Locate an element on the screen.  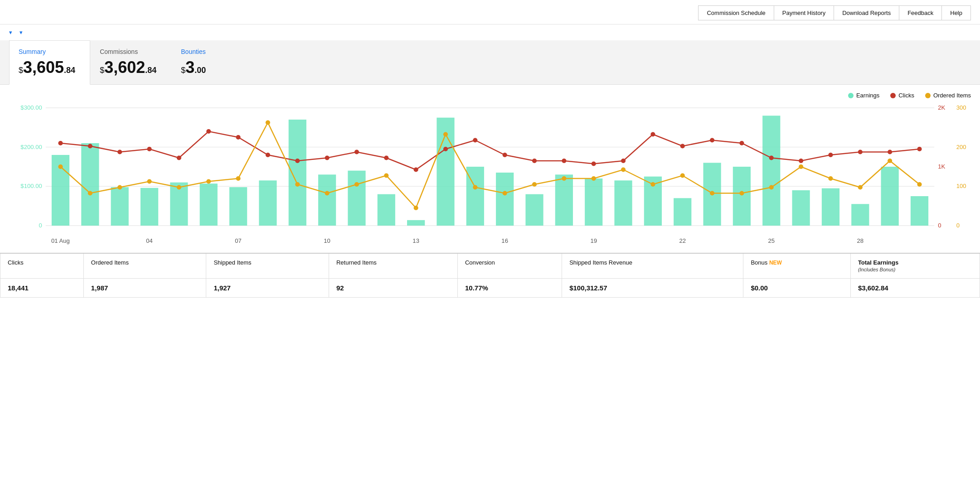
nav-btn-payment-history: Payment History is located at coordinates (804, 13).